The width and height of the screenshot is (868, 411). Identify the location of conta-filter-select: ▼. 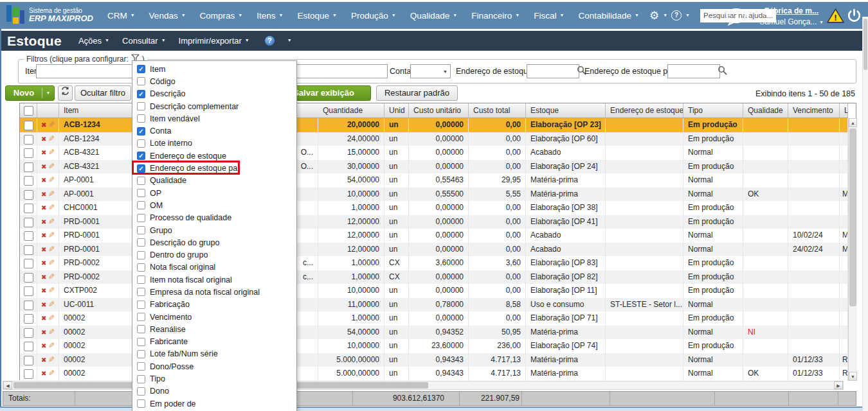
(431, 71).